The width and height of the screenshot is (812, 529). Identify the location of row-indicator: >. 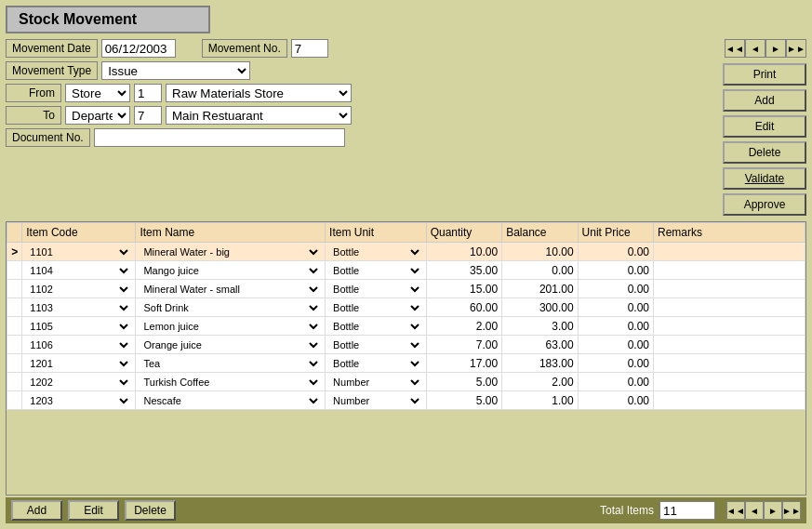
(15, 252).